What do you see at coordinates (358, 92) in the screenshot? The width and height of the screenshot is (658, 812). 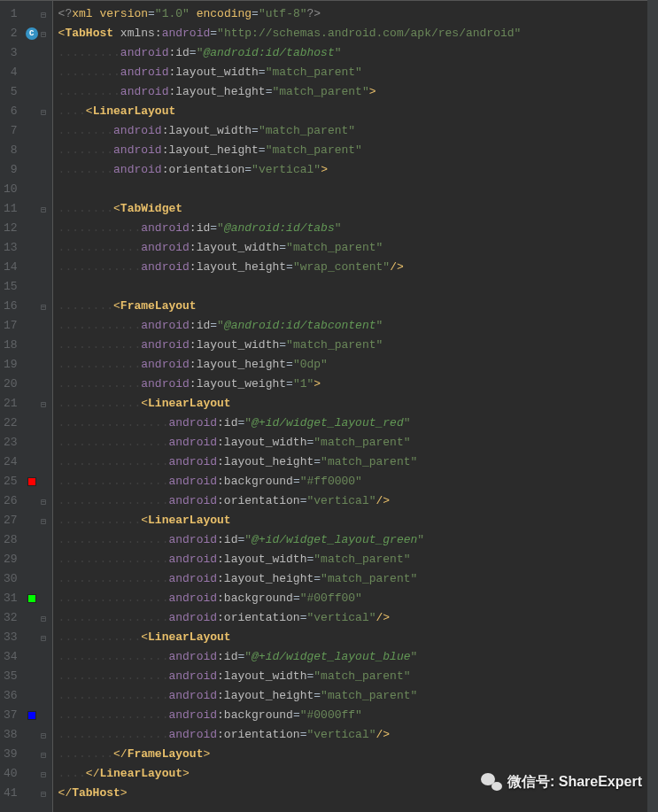 I see `code-line: .........android:layout_height="match_pa…` at bounding box center [358, 92].